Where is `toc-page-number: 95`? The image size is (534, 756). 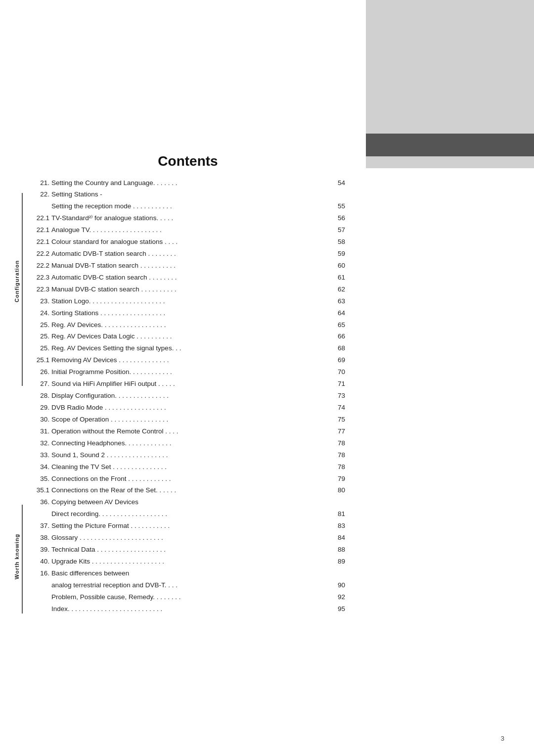 toc-page-number: 95 is located at coordinates (336, 609).